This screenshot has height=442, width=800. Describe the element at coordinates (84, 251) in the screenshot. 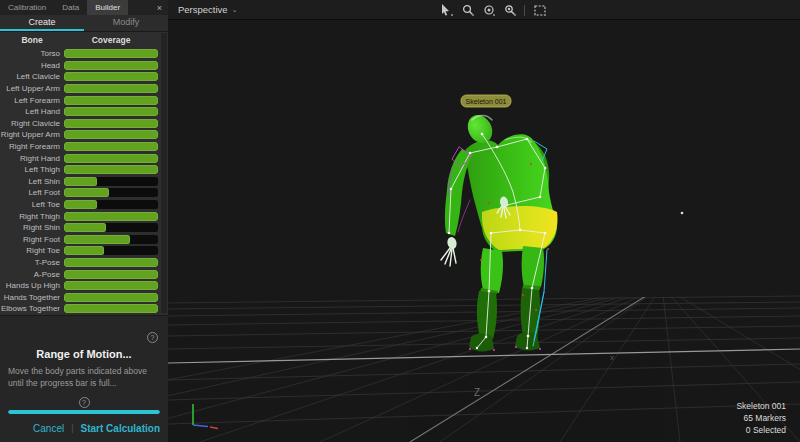

I see `bone-row: Right Toe` at that location.